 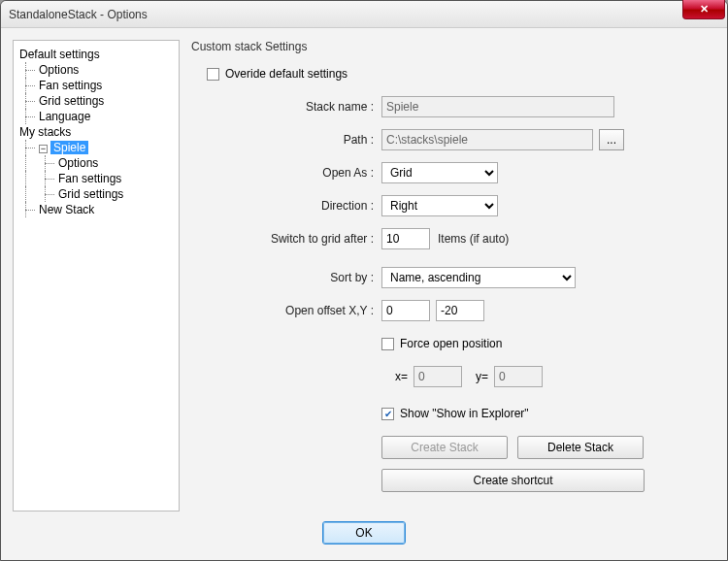 What do you see at coordinates (96, 85) in the screenshot?
I see `tree-fan-settings: Fan settings` at bounding box center [96, 85].